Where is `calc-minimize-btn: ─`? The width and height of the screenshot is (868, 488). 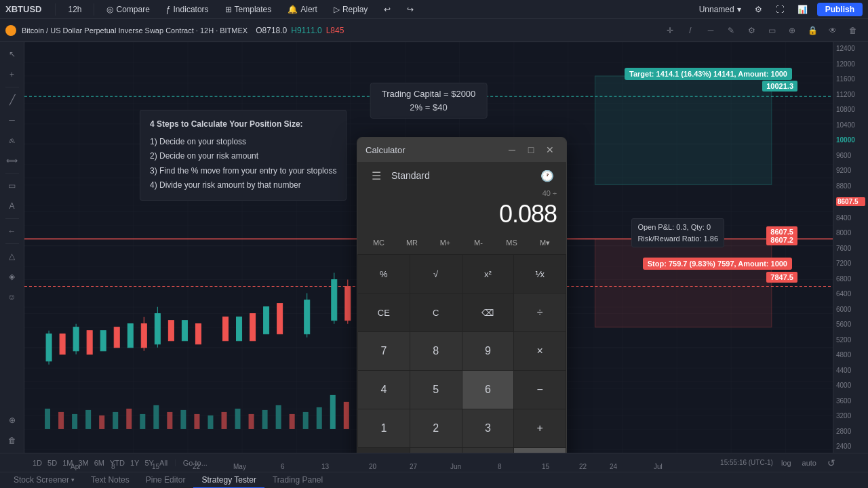
calc-minimize-btn: ─ is located at coordinates (512, 150).